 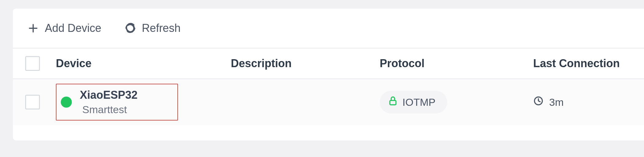 I want to click on protocol-badge: IOTMP, so click(x=413, y=102).